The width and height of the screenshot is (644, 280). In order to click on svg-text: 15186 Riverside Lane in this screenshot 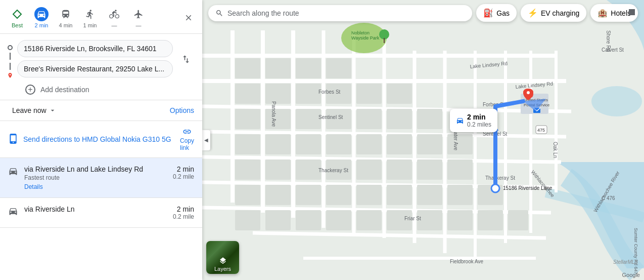, I will do `click(528, 188)`.